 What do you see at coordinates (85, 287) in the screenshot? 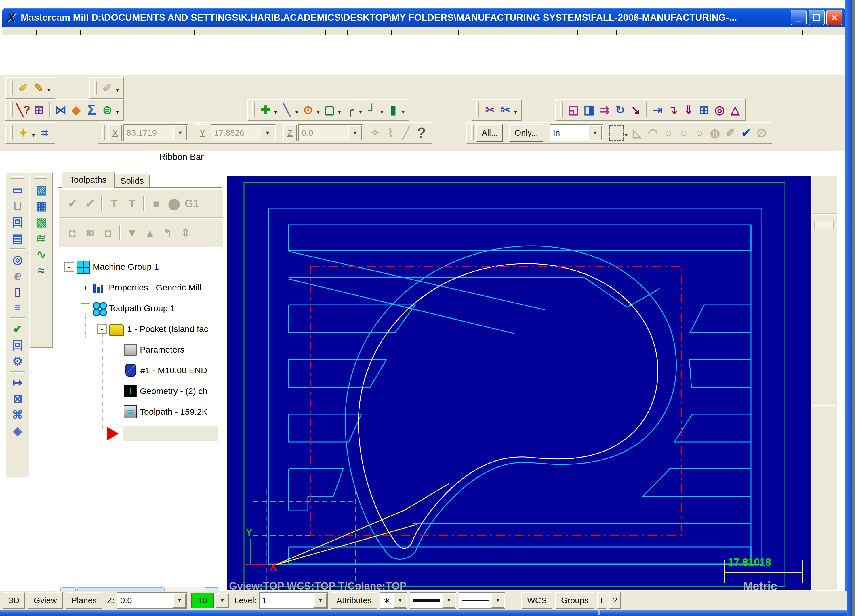
I see `expand-icon: +` at bounding box center [85, 287].